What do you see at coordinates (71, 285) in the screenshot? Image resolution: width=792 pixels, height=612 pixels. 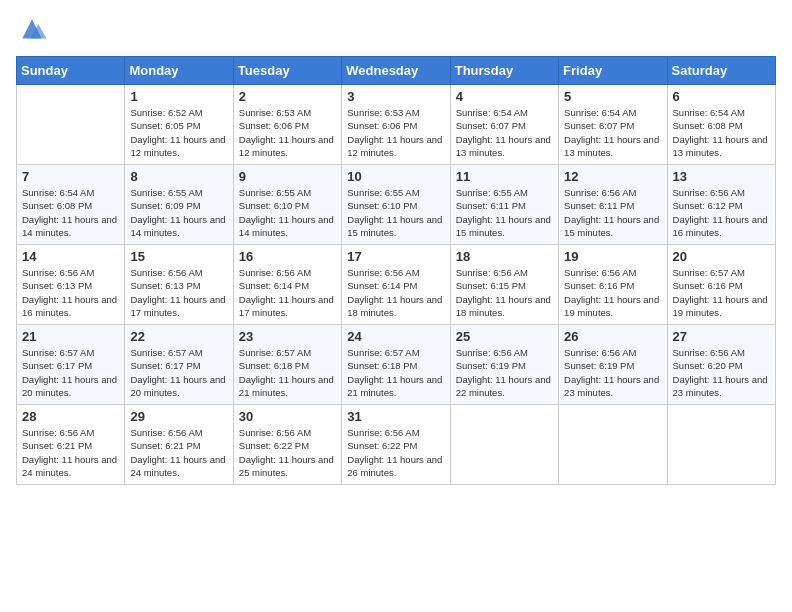 I see `calendar-cell: 14Sunrise: 6:56 AMSunset: 6:13 PMDayligh…` at bounding box center [71, 285].